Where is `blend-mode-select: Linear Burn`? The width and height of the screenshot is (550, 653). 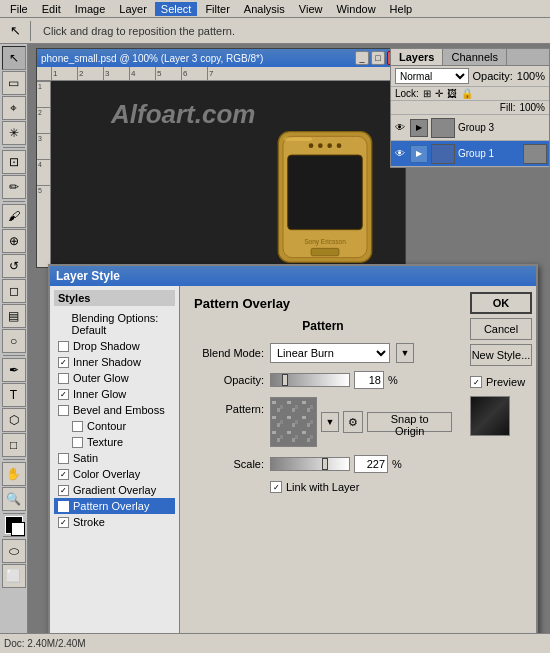
blend-mode-select: Linear Burn is located at coordinates (330, 353).